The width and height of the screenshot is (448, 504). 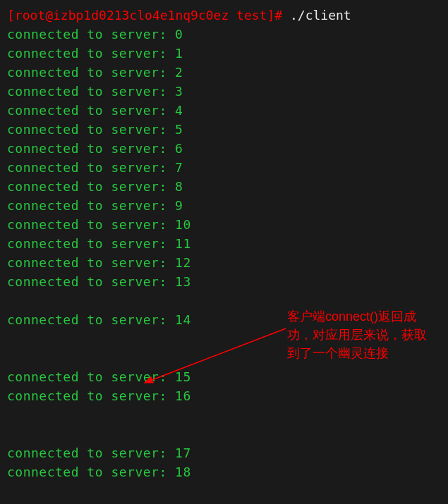 What do you see at coordinates (224, 34) in the screenshot?
I see `output-line: connected to server: 0` at bounding box center [224, 34].